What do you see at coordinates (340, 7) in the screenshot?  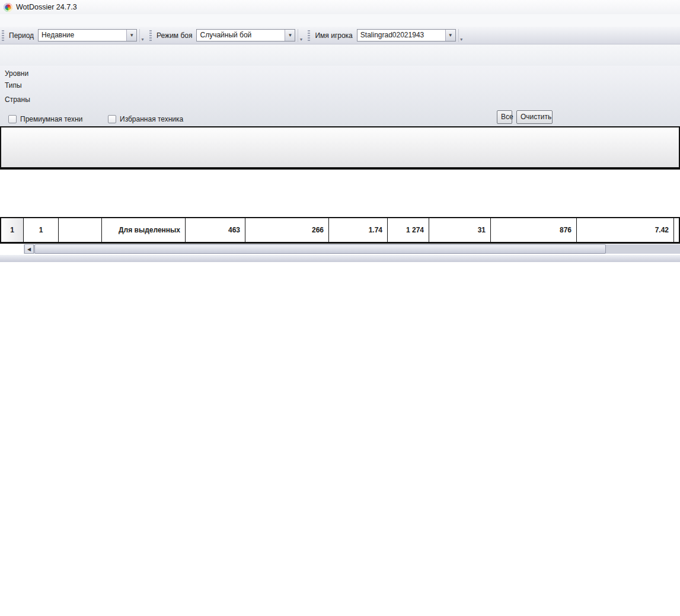 I see `title-bar: WotDossier 24.7.3` at bounding box center [340, 7].